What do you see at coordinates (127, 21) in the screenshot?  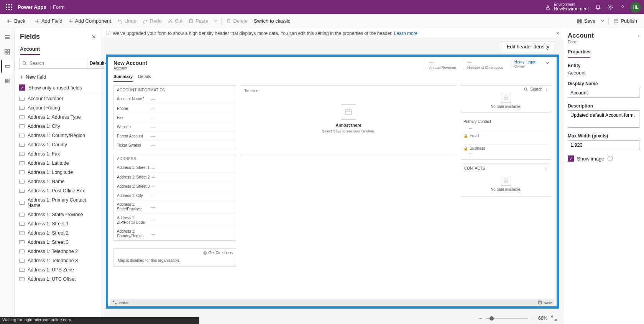 I see `undo-button: Undo` at bounding box center [127, 21].